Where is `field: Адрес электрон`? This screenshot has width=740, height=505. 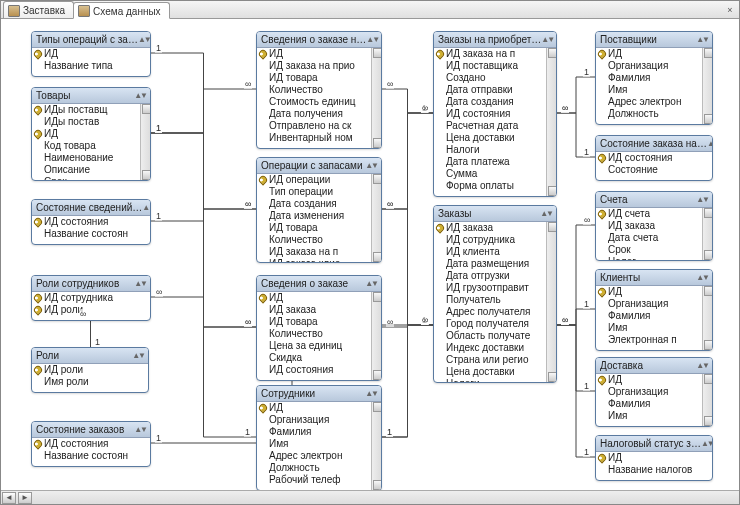 field: Адрес электрон is located at coordinates (314, 456).